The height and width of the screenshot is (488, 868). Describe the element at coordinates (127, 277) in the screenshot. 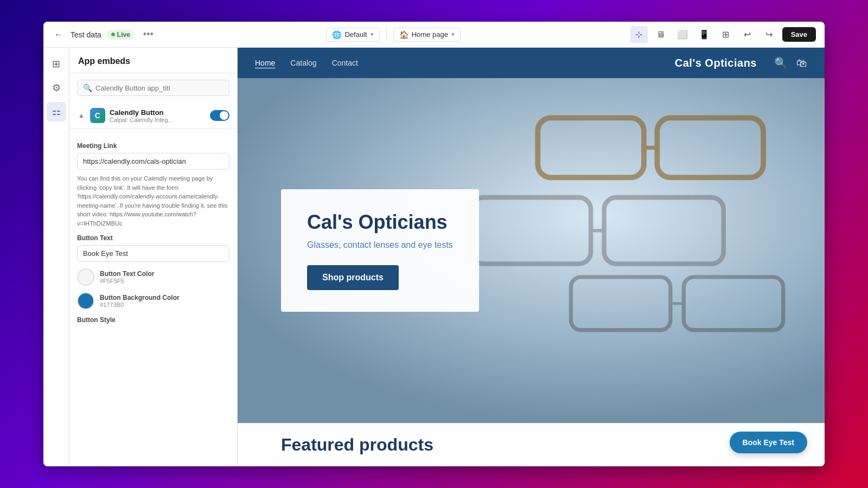

I see `button-text-color-info: Button Text Color #F5F5F5` at that location.